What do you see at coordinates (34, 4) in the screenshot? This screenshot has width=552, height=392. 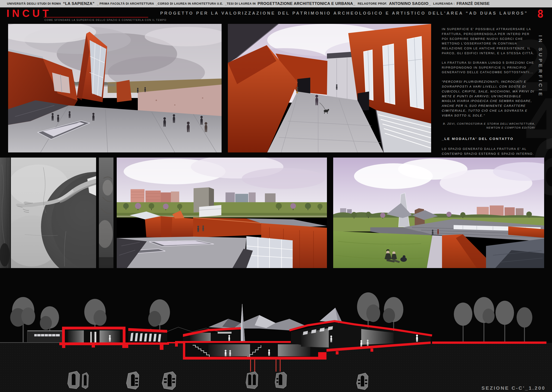 I see `university-prefix: Università degli studi di roma` at bounding box center [34, 4].